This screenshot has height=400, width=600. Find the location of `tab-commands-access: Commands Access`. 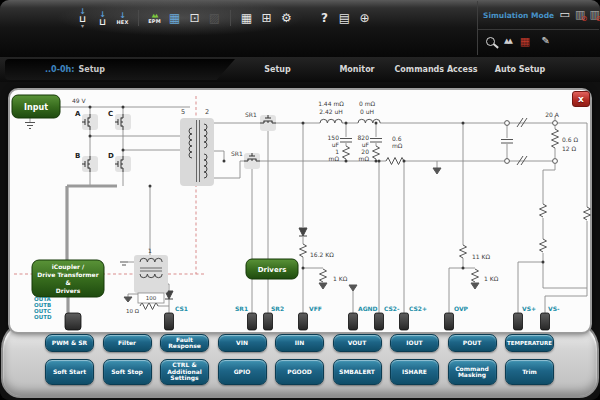

tab-commands-access: Commands Access is located at coordinates (436, 70).